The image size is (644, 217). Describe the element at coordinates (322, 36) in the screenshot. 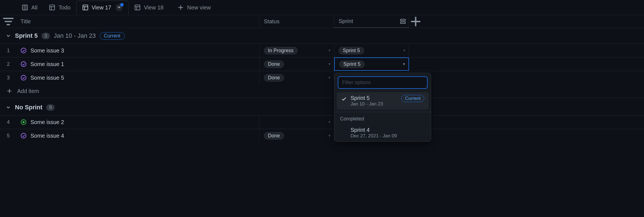

I see `group-header-sprint5: Sprint 5 3 Jan 10 - Jan 23 Current` at that location.